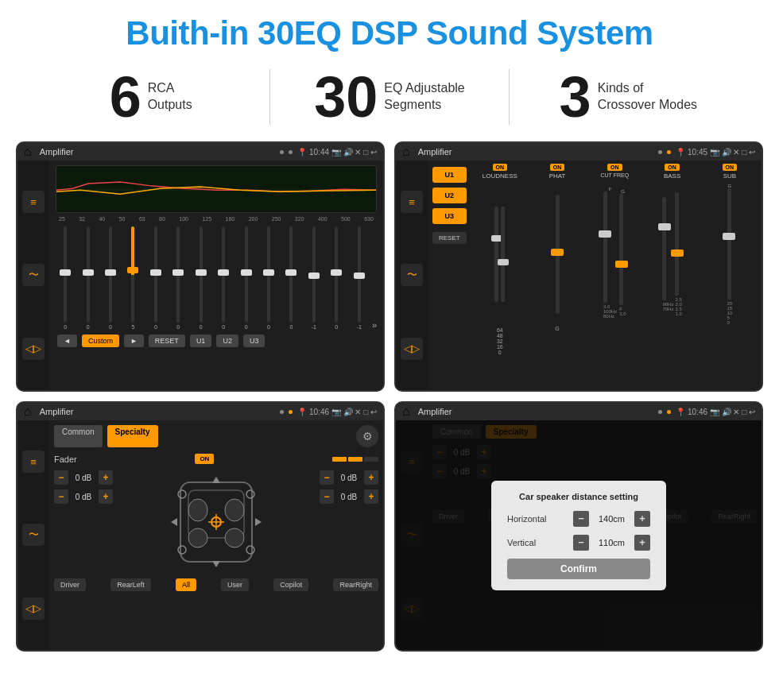 Image resolution: width=779 pixels, height=700 pixels. What do you see at coordinates (615, 167) in the screenshot?
I see `cutfreq-on: ON` at bounding box center [615, 167].